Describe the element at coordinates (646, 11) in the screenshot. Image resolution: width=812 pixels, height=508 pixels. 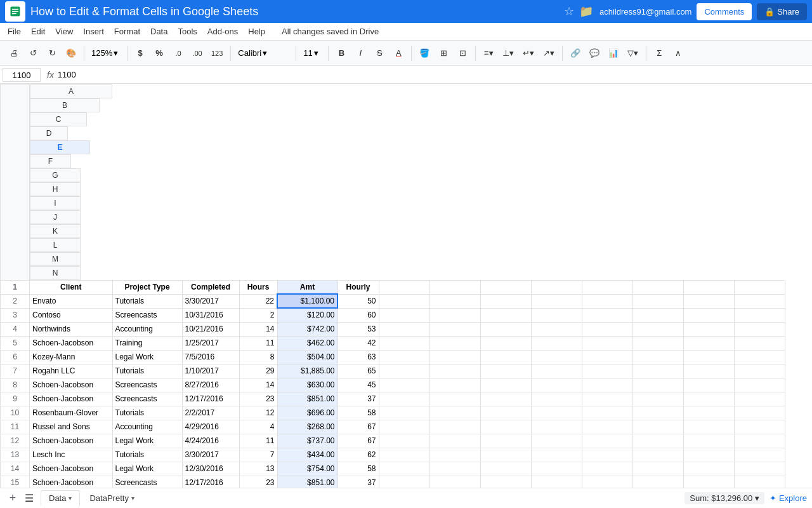
I see `user-email: achildress91@gmail.com` at that location.